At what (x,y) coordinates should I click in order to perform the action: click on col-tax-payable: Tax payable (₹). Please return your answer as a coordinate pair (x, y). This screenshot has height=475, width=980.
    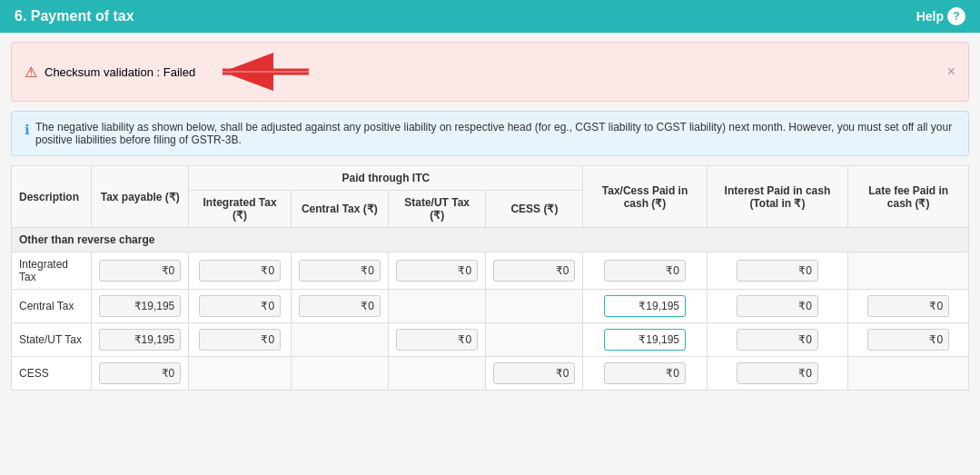
    Looking at the image, I should click on (140, 197).